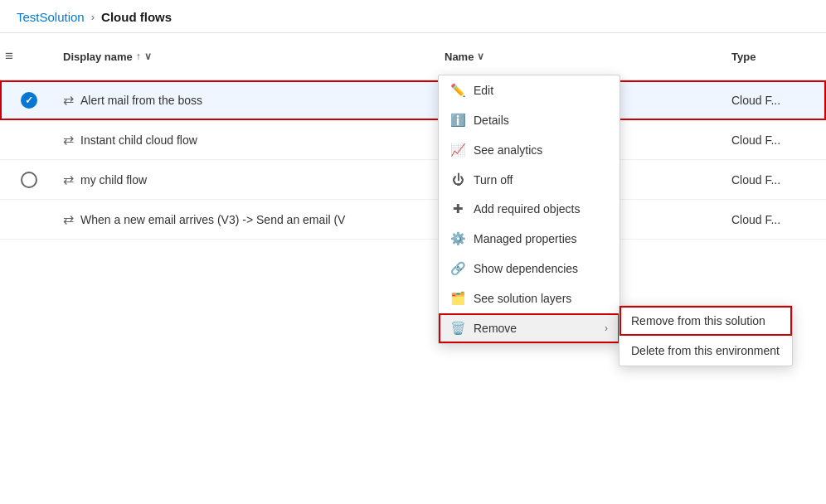  I want to click on col-display-name: Display name ↑ ∨, so click(249, 56).